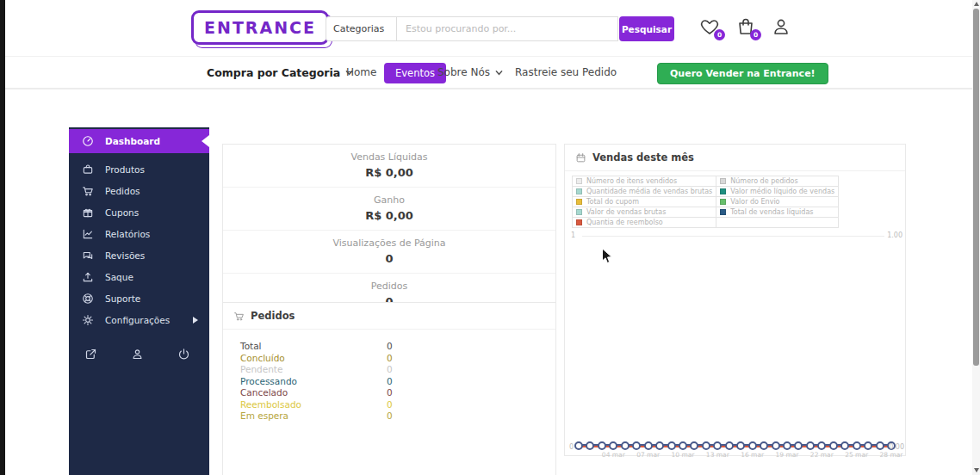 The image size is (980, 475). I want to click on sidebar-item-label: Produtos, so click(125, 170).